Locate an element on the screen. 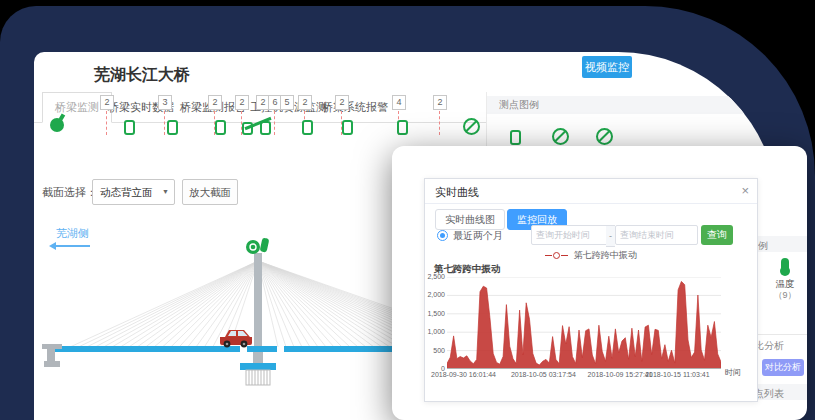 This screenshot has width=815, height=420. y-tick-label: 2,500 is located at coordinates (435, 276).